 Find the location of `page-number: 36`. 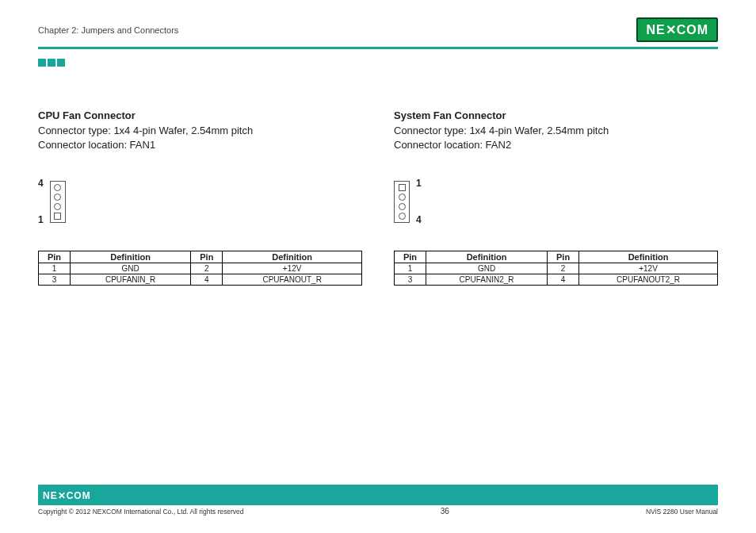

page-number: 36 is located at coordinates (445, 511).